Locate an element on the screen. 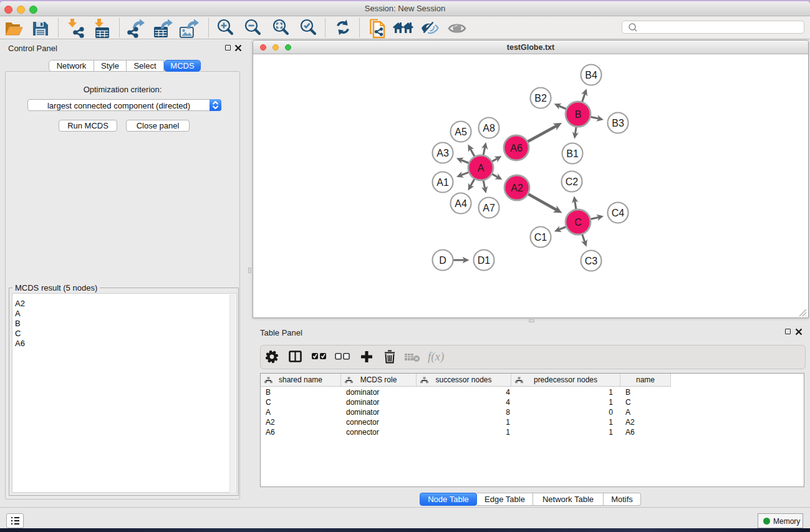 The width and height of the screenshot is (810, 532). svg-text: A5 is located at coordinates (461, 132).